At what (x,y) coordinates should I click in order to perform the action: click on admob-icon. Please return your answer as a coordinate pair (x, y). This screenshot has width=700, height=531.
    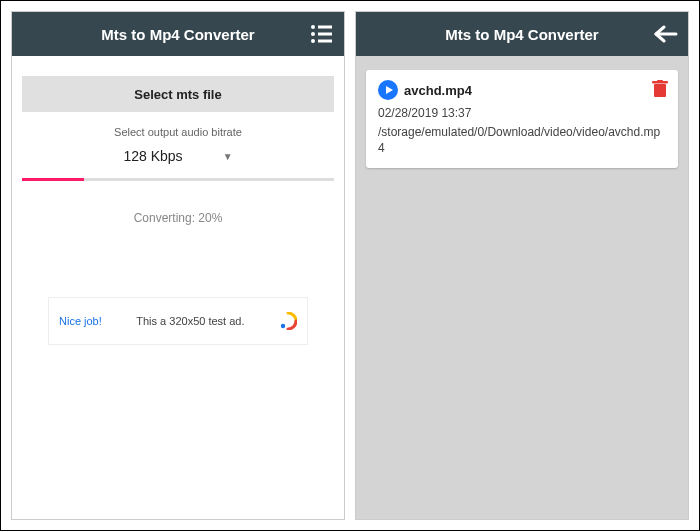
    Looking at the image, I should click on (288, 321).